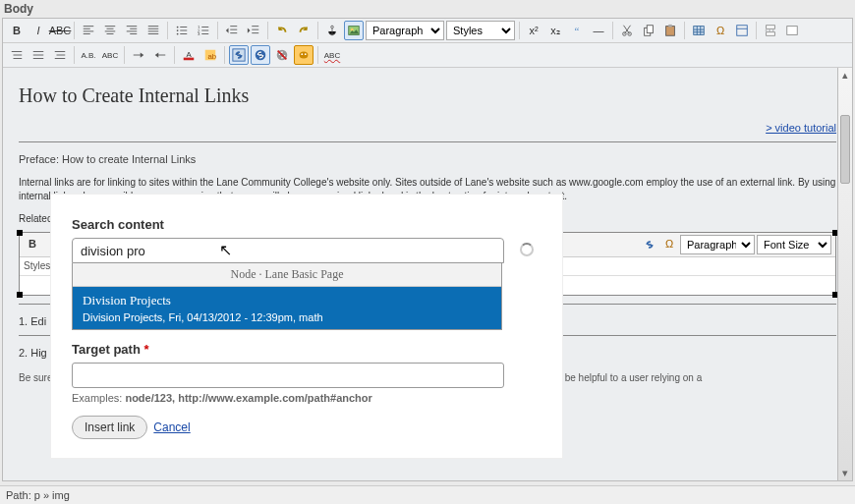 The width and height of the screenshot is (855, 504). Describe the element at coordinates (287, 275) in the screenshot. I see `dropdown-group-header: Node · Lane Basic Page` at that location.